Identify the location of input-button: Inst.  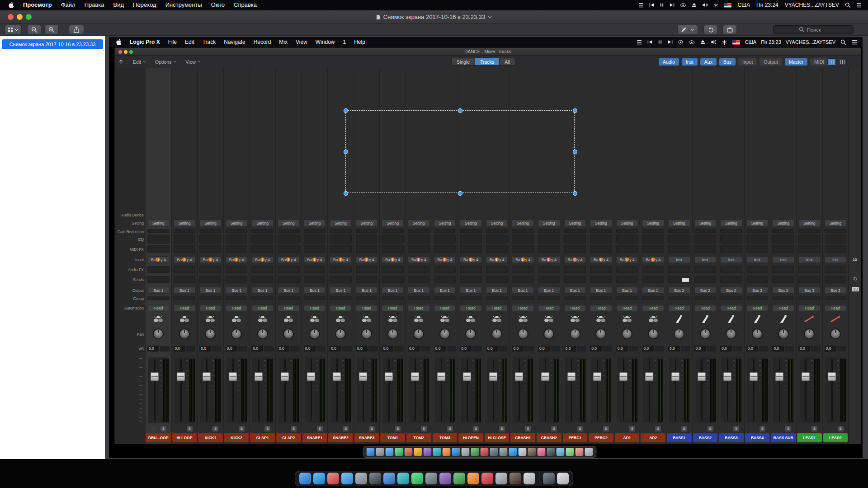
(835, 259).